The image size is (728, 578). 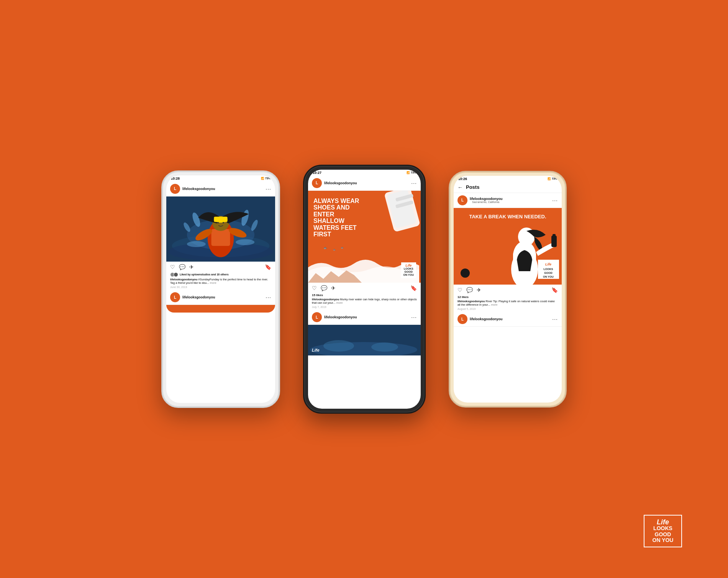 What do you see at coordinates (324, 288) in the screenshot?
I see `comment-icon-center: 💬` at bounding box center [324, 288].